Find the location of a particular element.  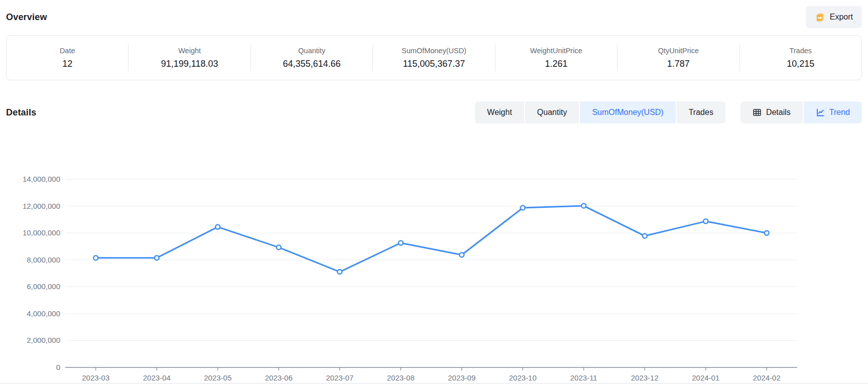

tab-label: Details is located at coordinates (778, 112).